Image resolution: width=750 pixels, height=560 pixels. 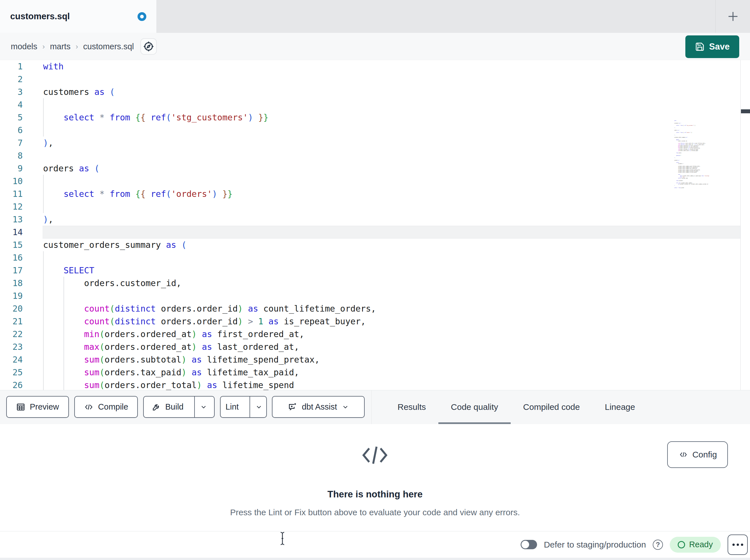 What do you see at coordinates (701, 545) in the screenshot?
I see `ready-label: Ready` at bounding box center [701, 545].